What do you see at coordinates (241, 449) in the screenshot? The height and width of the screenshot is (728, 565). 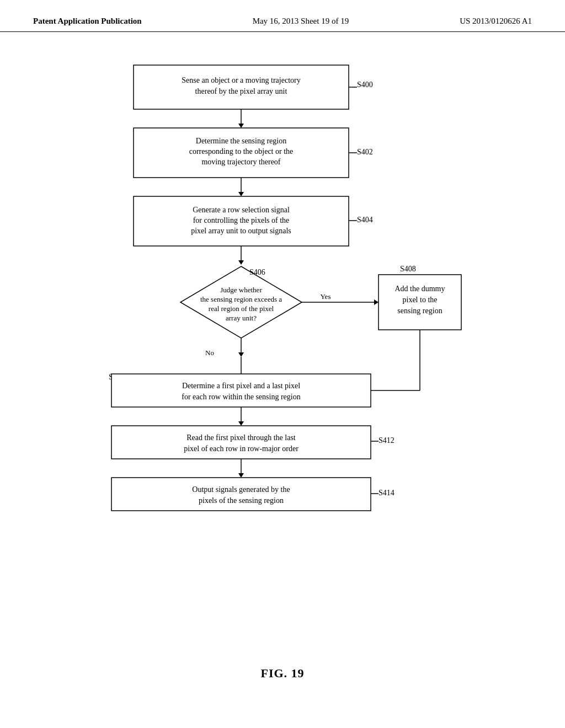 I see `svg-text:pixel of each row in row-major: pixel of each row in row-major order` at bounding box center [241, 449].